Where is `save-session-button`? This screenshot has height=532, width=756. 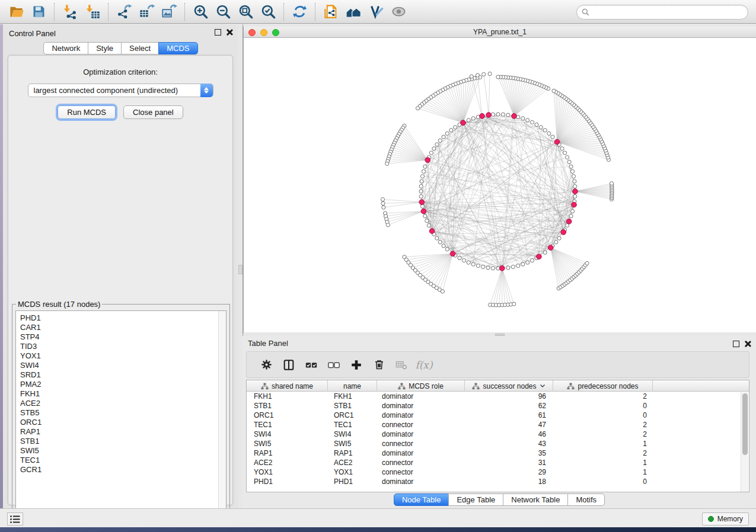 save-session-button is located at coordinates (39, 12).